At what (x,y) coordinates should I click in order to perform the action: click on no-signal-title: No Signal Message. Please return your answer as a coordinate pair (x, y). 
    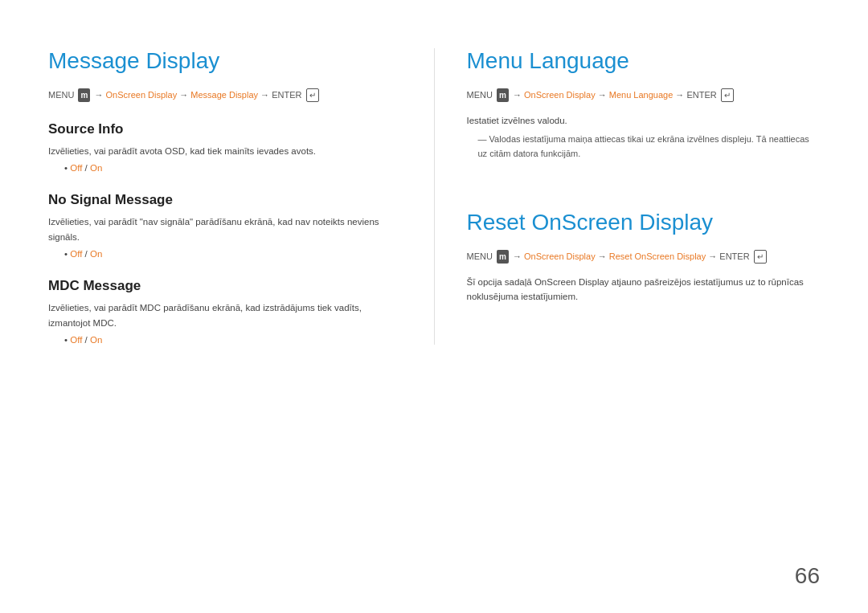
    Looking at the image, I should click on (225, 200).